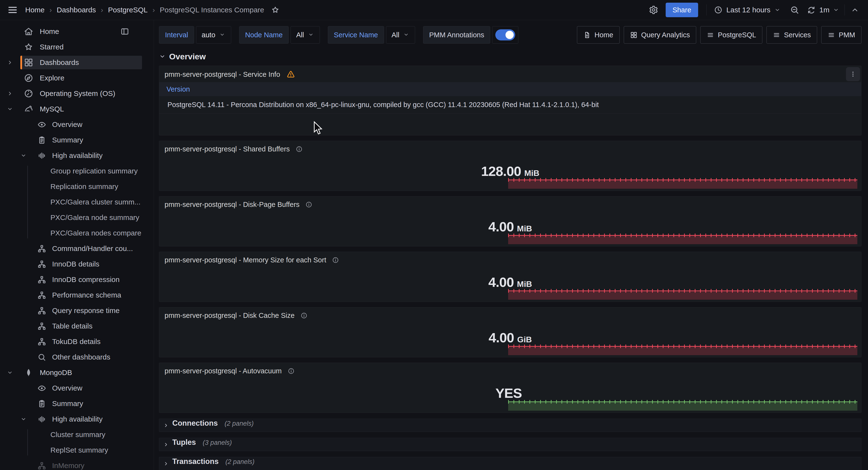  I want to click on panel-title: pmm-server-postgresql - Autovacuum, so click(223, 371).